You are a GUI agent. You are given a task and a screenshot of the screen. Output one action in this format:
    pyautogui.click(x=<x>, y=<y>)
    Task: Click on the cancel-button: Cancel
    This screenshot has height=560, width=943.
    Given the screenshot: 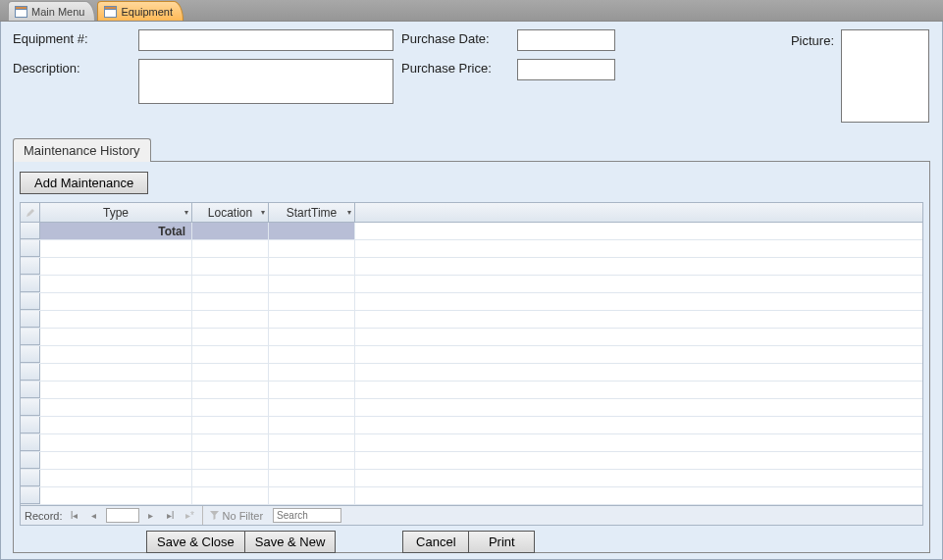 What is the action you would take?
    pyautogui.click(x=436, y=541)
    